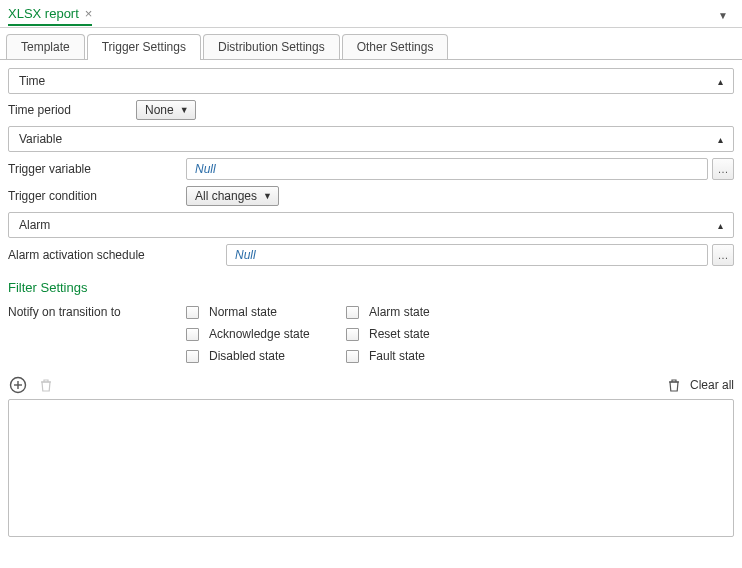 The height and width of the screenshot is (568, 742). What do you see at coordinates (160, 110) in the screenshot?
I see `select-time-period-value: None` at bounding box center [160, 110].